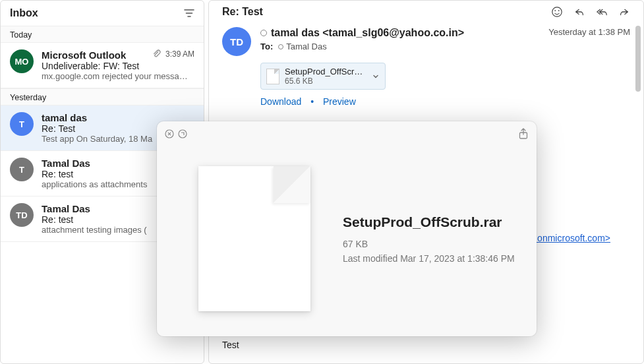 The image size is (644, 364). I want to click on reply-all-icon, so click(602, 12).